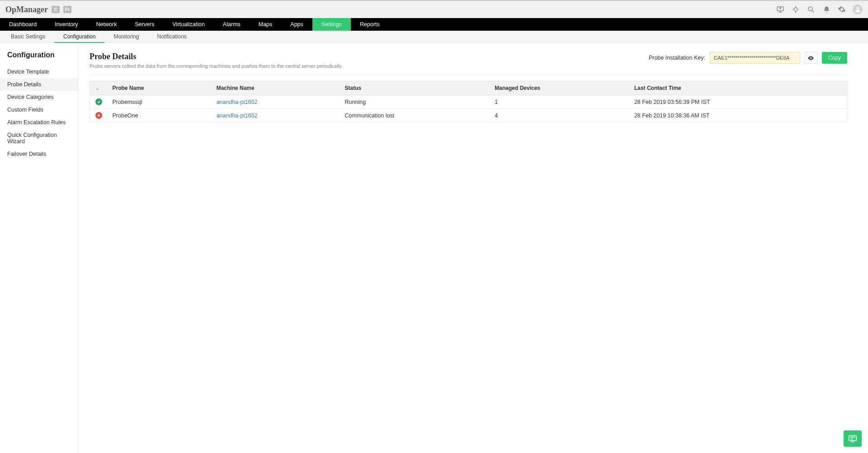  I want to click on avatar, so click(858, 9).